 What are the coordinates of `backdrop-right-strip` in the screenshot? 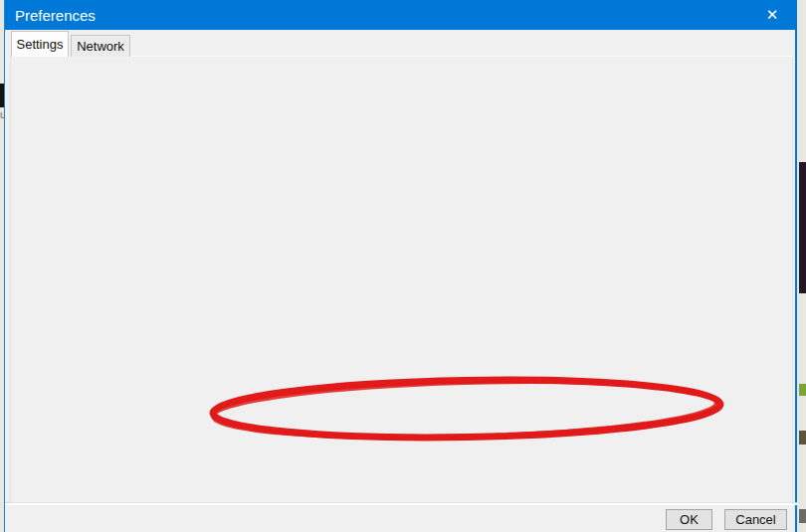 It's located at (802, 266).